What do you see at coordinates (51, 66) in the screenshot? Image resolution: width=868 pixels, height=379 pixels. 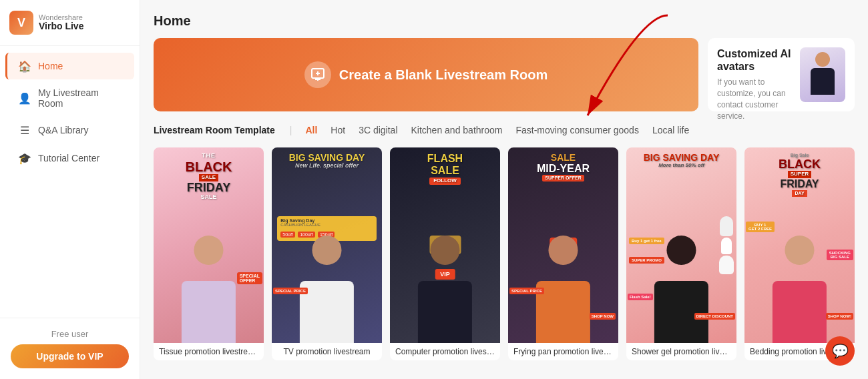 I see `sidebar-item-home-label: Home` at bounding box center [51, 66].